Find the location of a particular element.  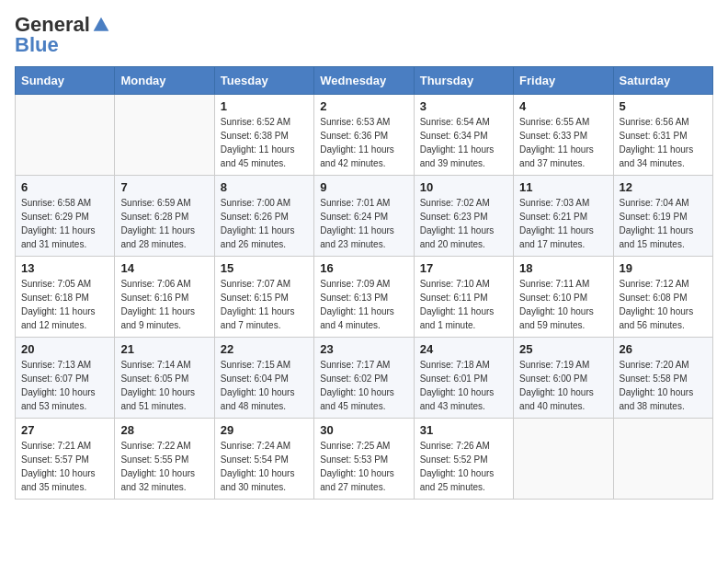

day-detail: Sunrise: 7:01 AMSunset: 6:24 PMDaylight:… is located at coordinates (364, 224).